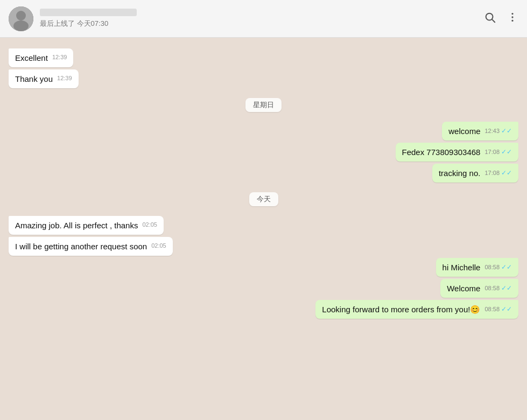  I want to click on message-row: Welcome 08:58 ✓✓, so click(264, 289).